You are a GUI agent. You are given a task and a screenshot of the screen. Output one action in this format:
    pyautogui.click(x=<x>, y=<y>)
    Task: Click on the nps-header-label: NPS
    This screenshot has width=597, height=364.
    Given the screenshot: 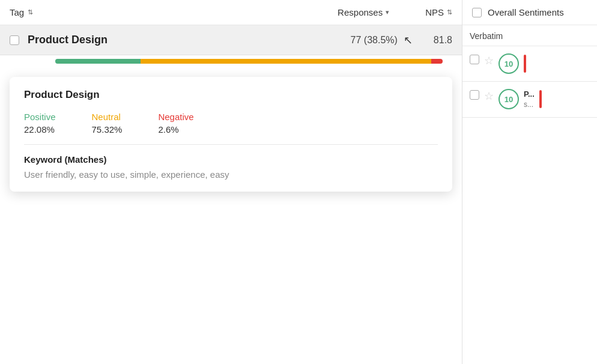 What is the action you would take?
    pyautogui.click(x=435, y=12)
    